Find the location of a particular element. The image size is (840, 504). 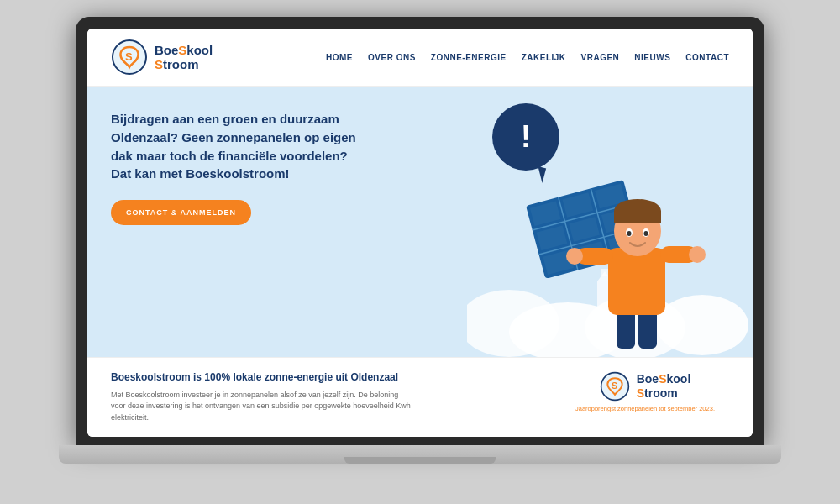

bottom-section: Boeskoolstroom is 100% lokale zonne-ener… is located at coordinates (420, 397).